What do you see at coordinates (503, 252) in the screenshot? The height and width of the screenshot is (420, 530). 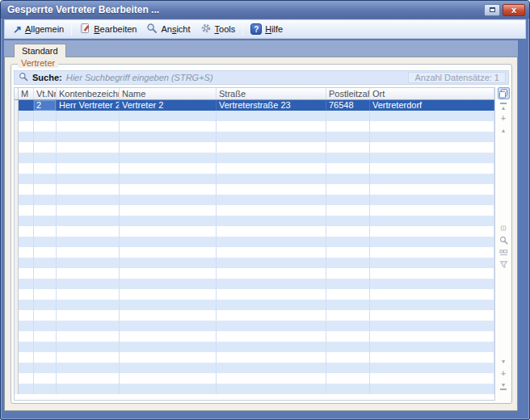 I see `sort-az-icon` at bounding box center [503, 252].